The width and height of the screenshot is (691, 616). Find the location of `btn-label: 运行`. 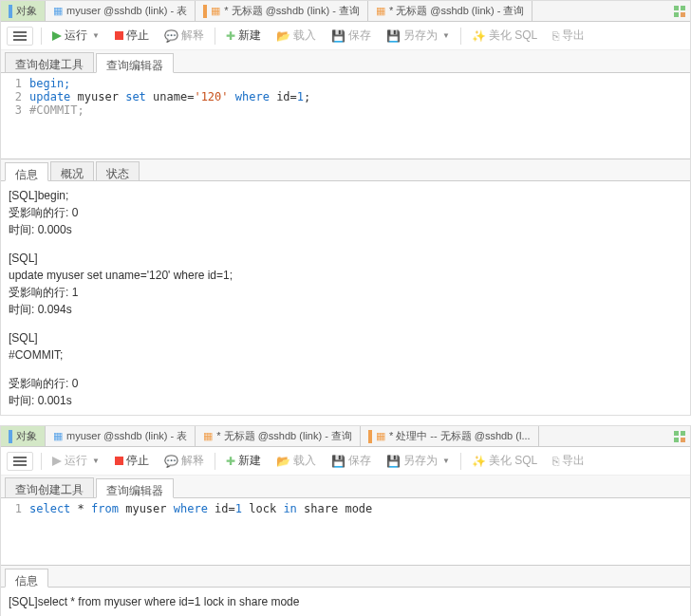

btn-label: 运行 is located at coordinates (76, 36).